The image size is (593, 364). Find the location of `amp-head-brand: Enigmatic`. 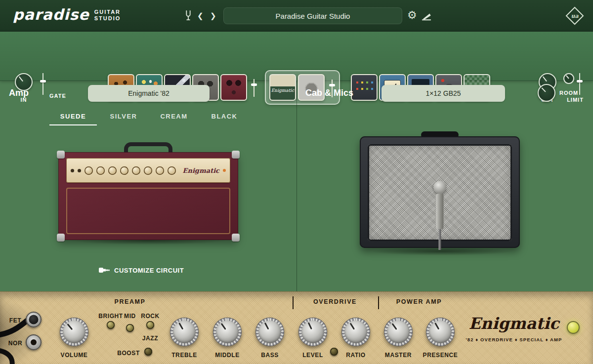

amp-head-brand: Enigmatic is located at coordinates (201, 171).